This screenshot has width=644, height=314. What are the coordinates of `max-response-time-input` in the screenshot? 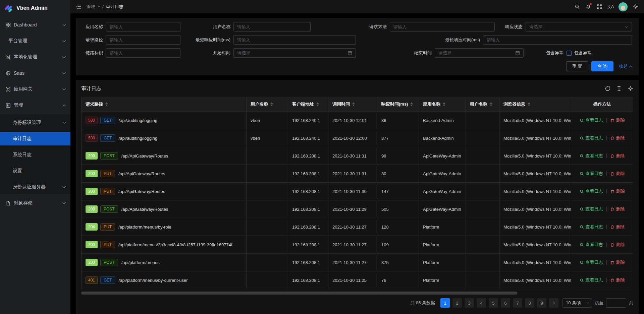 It's located at (557, 40).